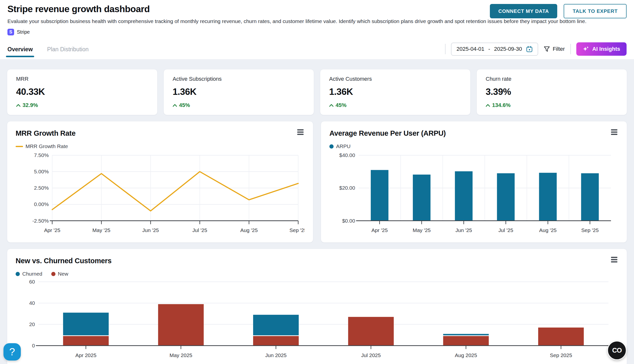  What do you see at coordinates (64, 260) in the screenshot?
I see `chart-title: New vs. Churned Customers` at bounding box center [64, 260].